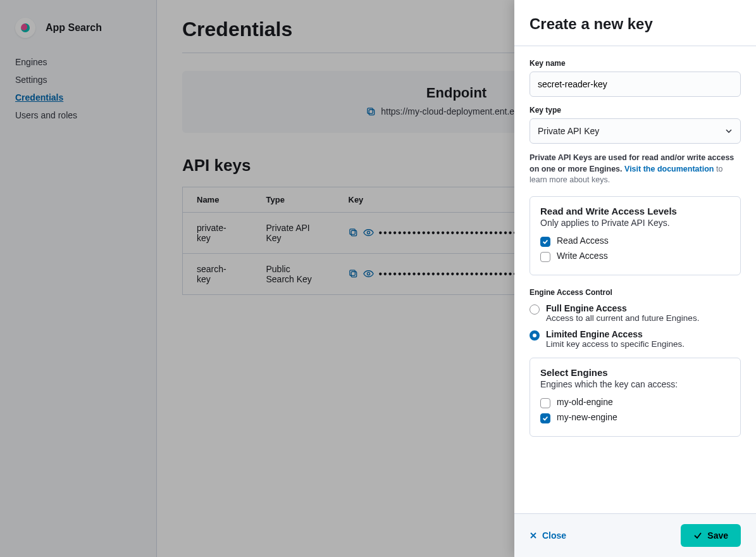 The width and height of the screenshot is (756, 557). What do you see at coordinates (635, 397) in the screenshot?
I see `select-engines-panel: Select Engines Engines which the key can…` at bounding box center [635, 397].